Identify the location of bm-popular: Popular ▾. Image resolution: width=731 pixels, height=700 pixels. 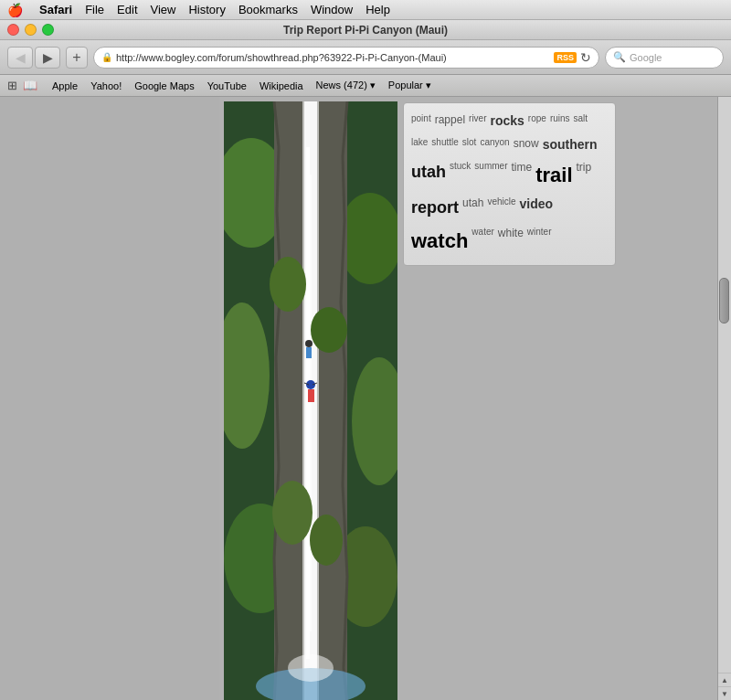
(409, 86).